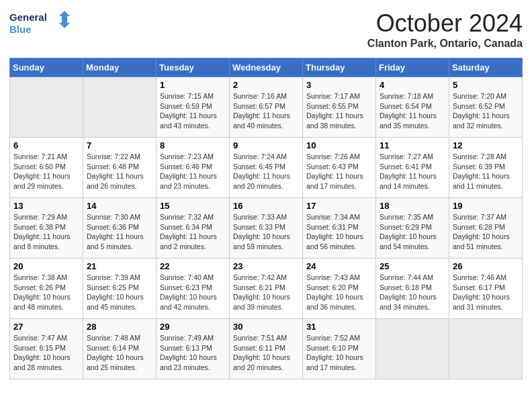  What do you see at coordinates (193, 107) in the screenshot?
I see `calendar-cell: 1Sunrise: 7:15 AMSunset: 6:59 PMDaylight…` at bounding box center [193, 107].